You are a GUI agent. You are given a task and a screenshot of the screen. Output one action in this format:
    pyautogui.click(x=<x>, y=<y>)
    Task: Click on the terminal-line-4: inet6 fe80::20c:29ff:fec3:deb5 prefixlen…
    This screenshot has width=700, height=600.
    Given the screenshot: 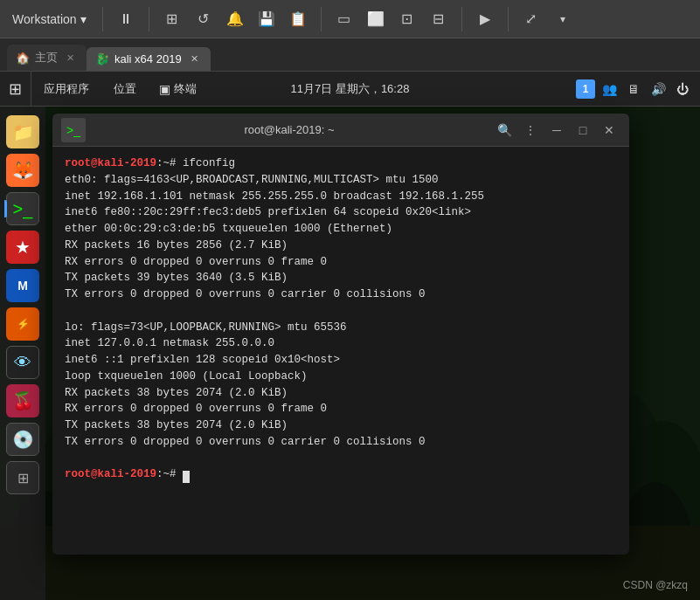 What is the action you would take?
    pyautogui.click(x=341, y=213)
    